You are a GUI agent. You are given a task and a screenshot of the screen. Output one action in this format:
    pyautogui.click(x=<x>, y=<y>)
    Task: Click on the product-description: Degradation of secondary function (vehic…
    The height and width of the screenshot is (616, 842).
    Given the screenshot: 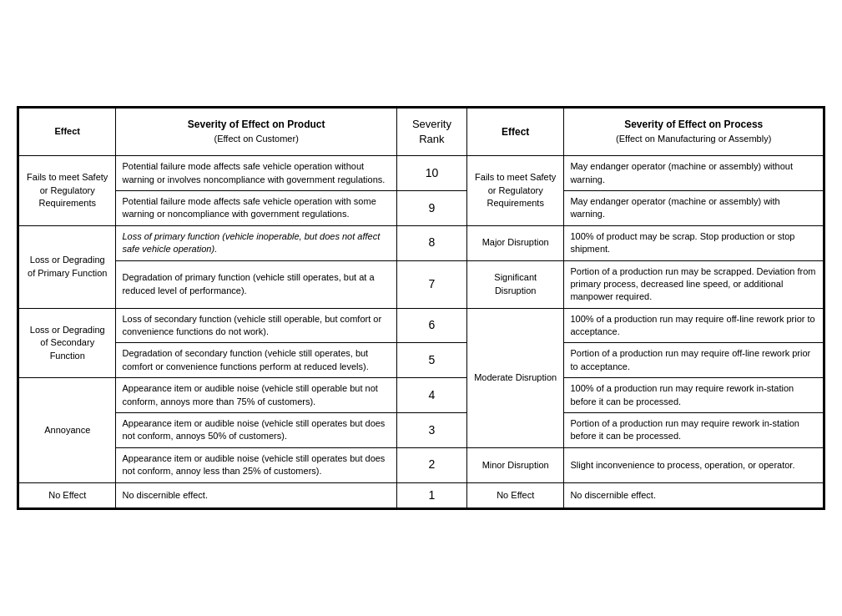 What is the action you would take?
    pyautogui.click(x=256, y=361)
    